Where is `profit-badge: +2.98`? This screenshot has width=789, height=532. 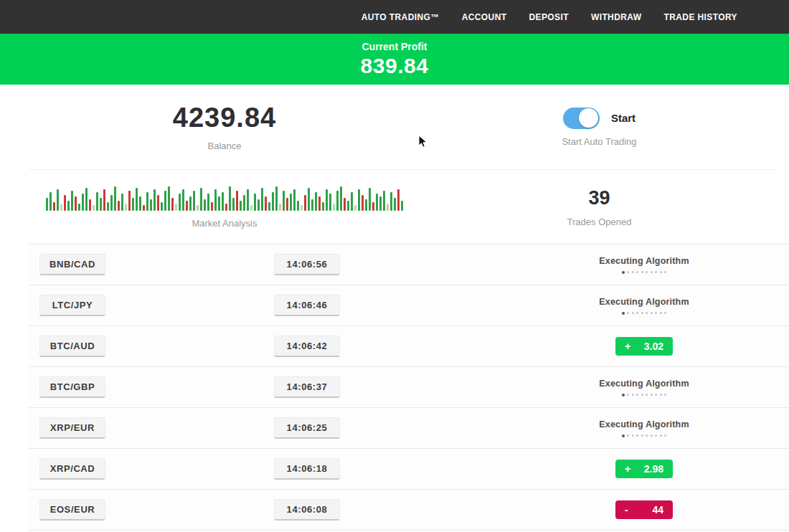
profit-badge: +2.98 is located at coordinates (644, 469).